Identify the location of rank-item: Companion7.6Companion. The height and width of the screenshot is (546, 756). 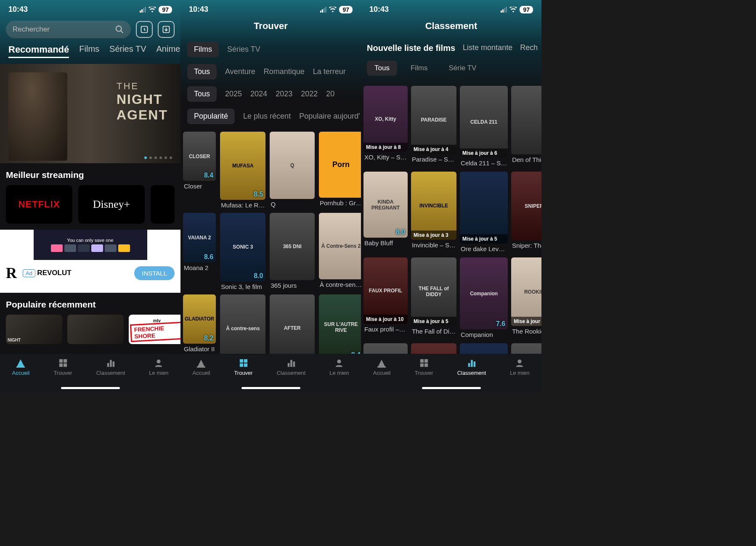
(484, 298).